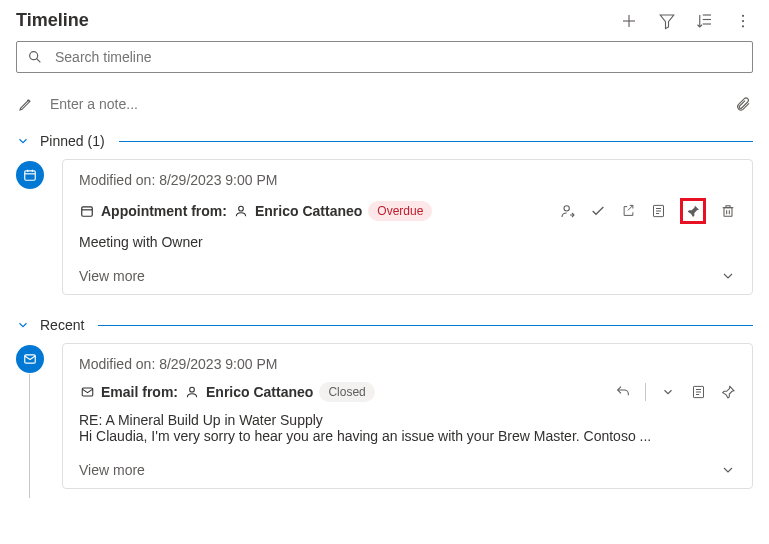  Describe the element at coordinates (26, 104) in the screenshot. I see `pencil-icon` at that location.